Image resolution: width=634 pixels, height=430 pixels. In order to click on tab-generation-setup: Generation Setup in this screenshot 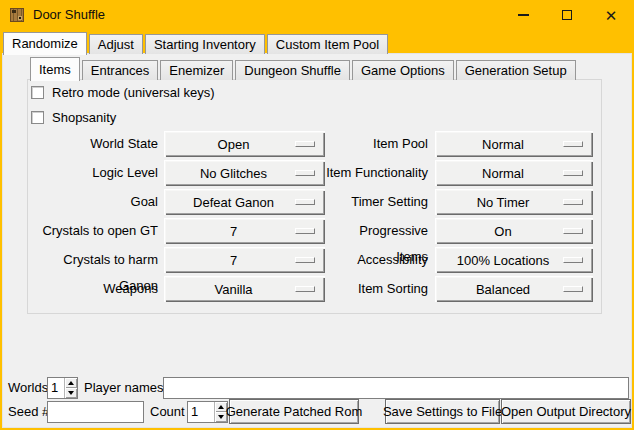, I will do `click(516, 70)`.